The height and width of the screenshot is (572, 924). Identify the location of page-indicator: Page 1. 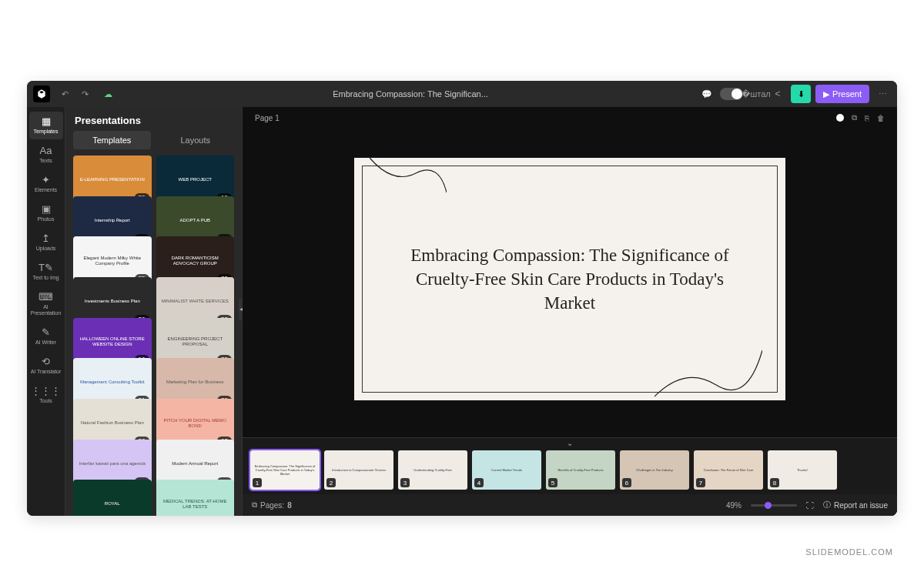
(267, 119).